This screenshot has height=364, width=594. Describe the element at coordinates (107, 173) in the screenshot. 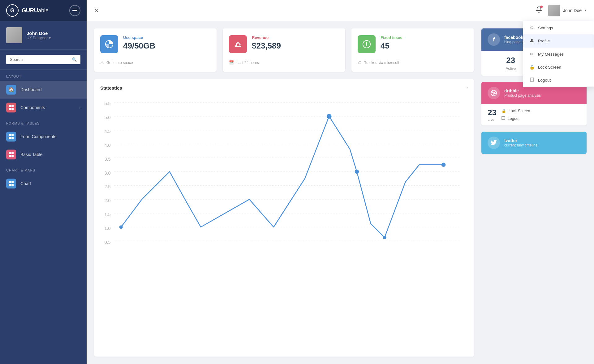

I see `svg-text: 3.0` at that location.